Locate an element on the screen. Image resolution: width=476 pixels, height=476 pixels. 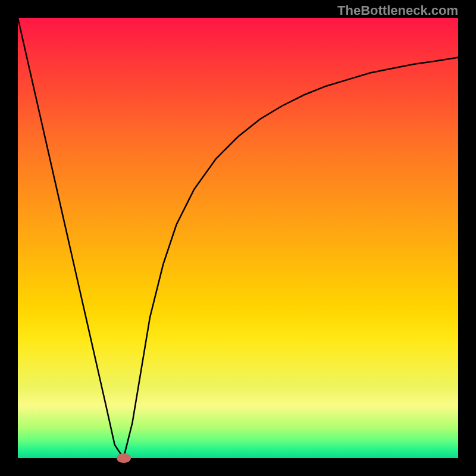
optimal-point-marker is located at coordinates (124, 458).